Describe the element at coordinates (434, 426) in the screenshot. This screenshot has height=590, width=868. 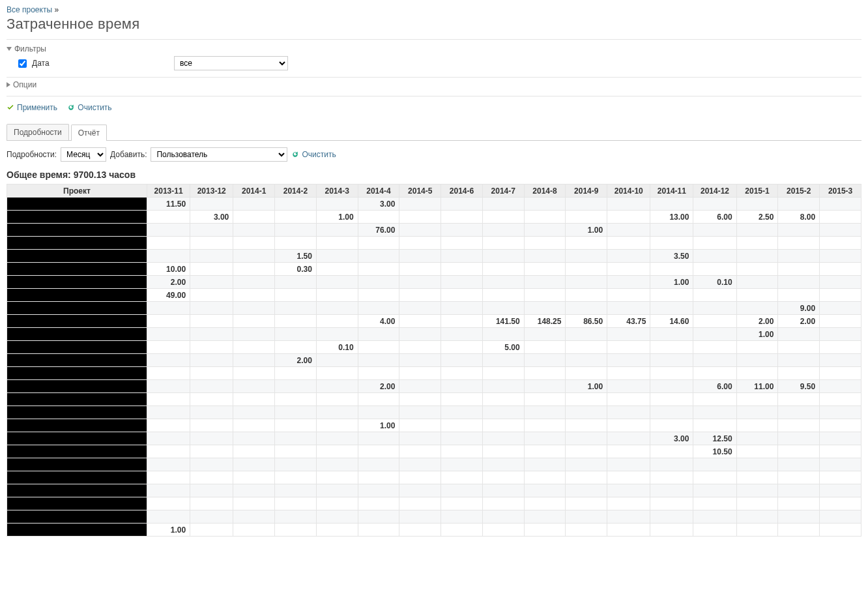
I see `table-row: 1.00` at that location.